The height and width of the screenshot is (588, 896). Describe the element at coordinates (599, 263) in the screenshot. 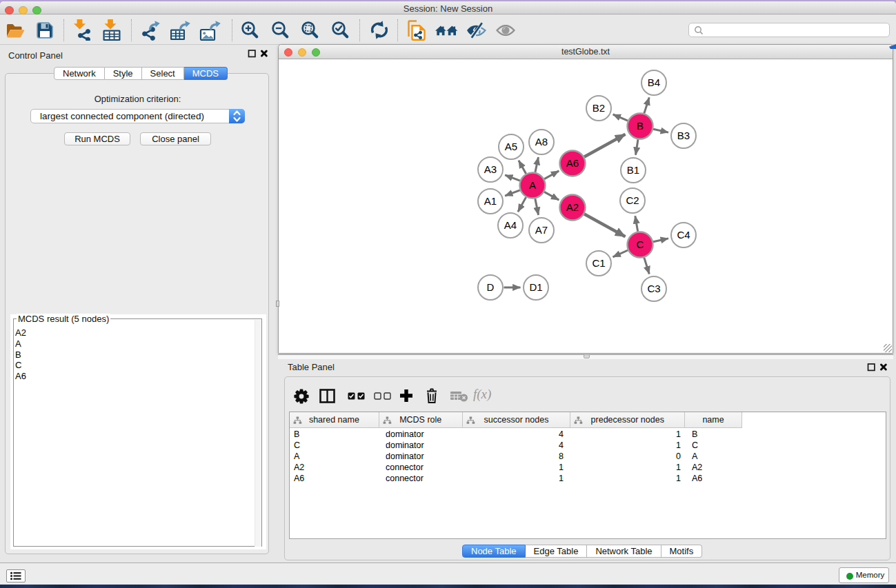

I see `svg-text: C1` at that location.